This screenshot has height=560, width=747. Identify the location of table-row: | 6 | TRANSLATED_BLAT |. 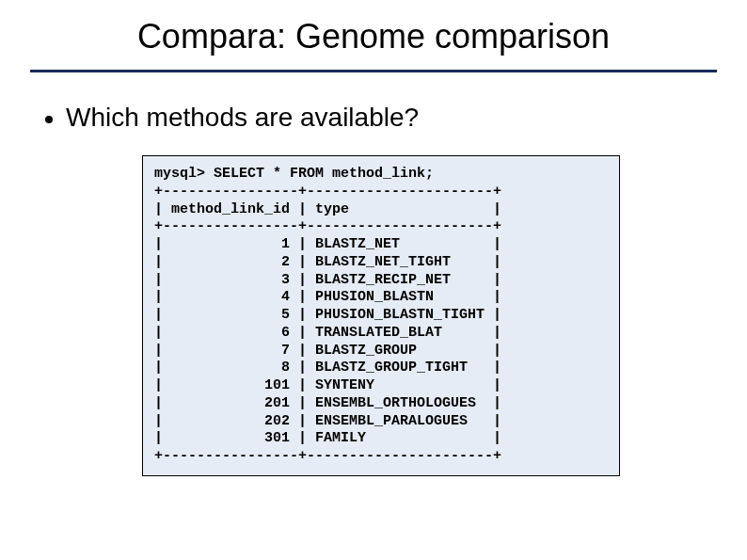
(327, 333).